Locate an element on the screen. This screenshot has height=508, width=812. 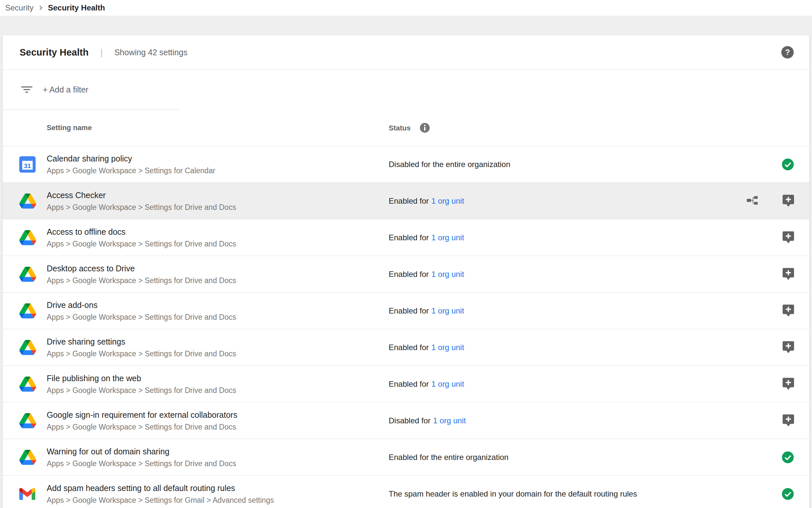
gmail-icon is located at coordinates (27, 494).